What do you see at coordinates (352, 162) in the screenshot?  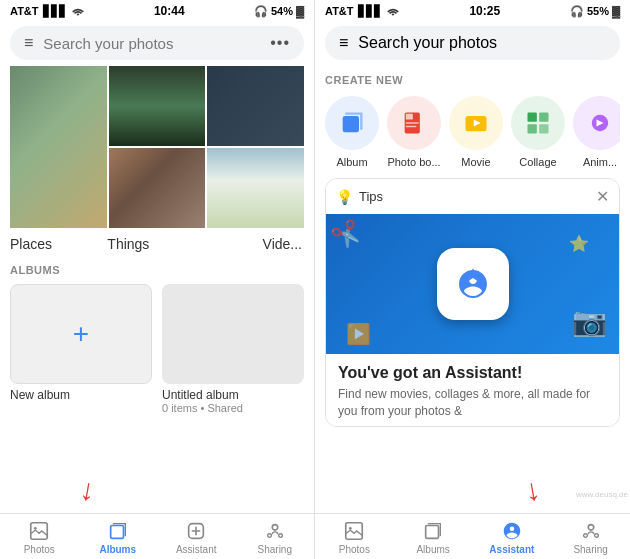 I see `create-album-label: Album` at bounding box center [352, 162].